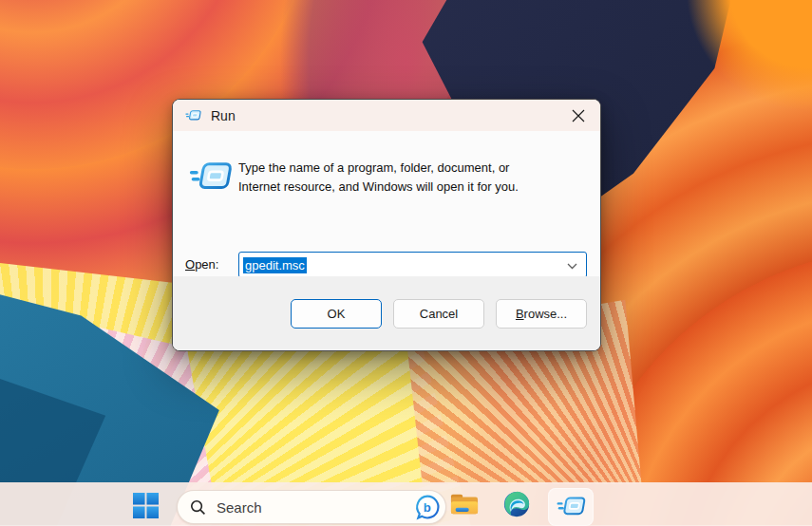 The width and height of the screenshot is (812, 526). Describe the element at coordinates (239, 507) in the screenshot. I see `search-placeholder-text: Search` at that location.